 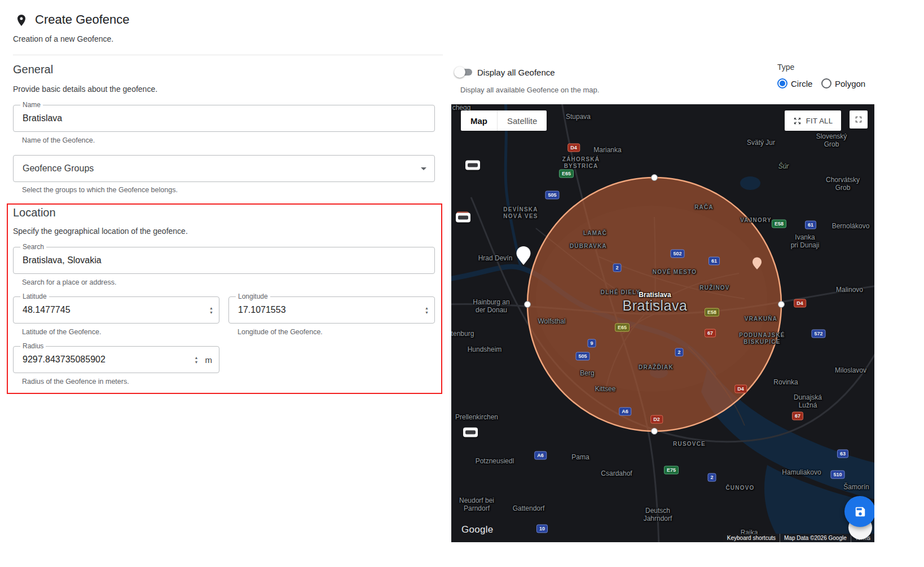 What do you see at coordinates (658, 515) in the screenshot?
I see `map-label: Deutsch Jahrndorf` at bounding box center [658, 515].